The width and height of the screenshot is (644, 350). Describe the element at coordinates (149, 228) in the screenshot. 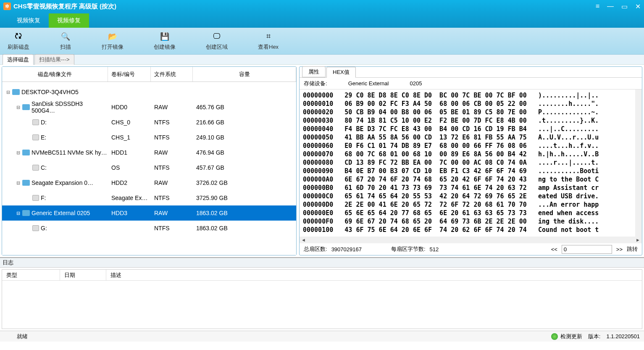

I see `tree-row: G:NTFS1863.02 GB` at that location.